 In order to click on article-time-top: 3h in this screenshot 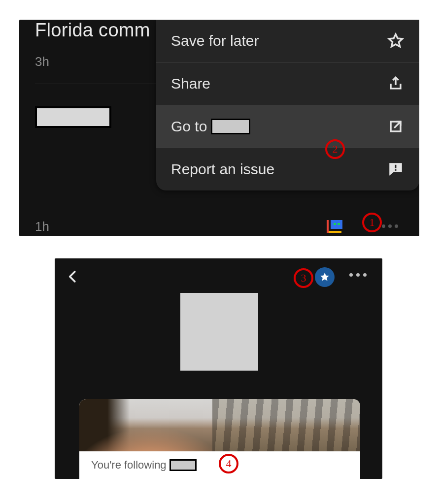, I will do `click(42, 62)`.